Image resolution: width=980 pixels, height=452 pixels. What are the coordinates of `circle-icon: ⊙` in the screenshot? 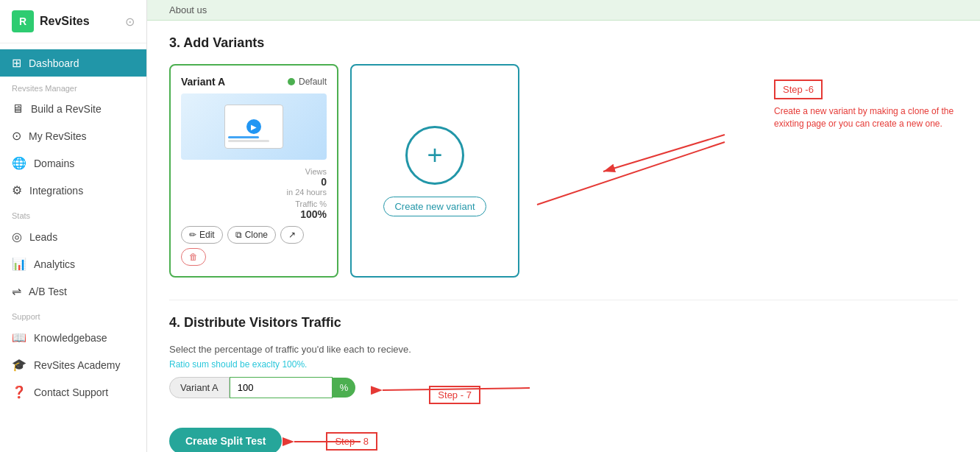 It's located at (16, 135).